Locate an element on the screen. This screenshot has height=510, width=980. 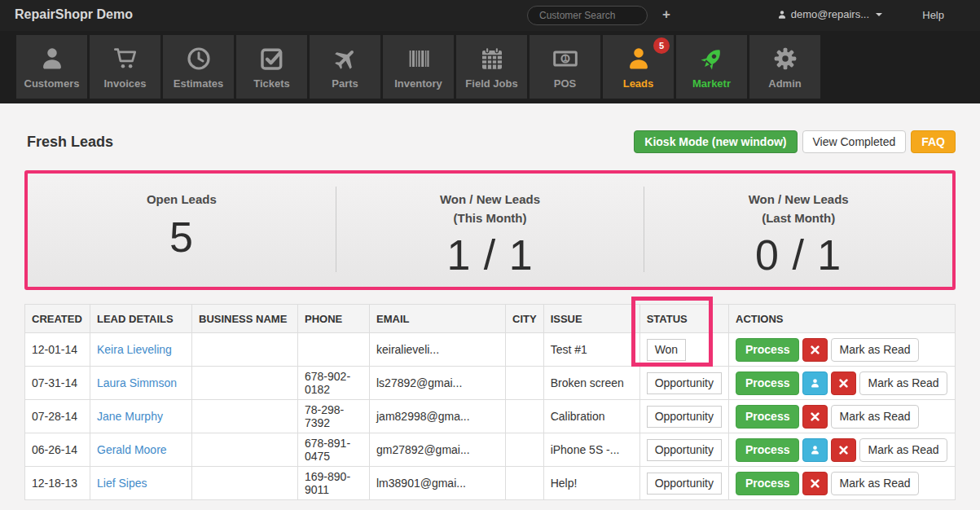
plane-icon is located at coordinates (345, 59).